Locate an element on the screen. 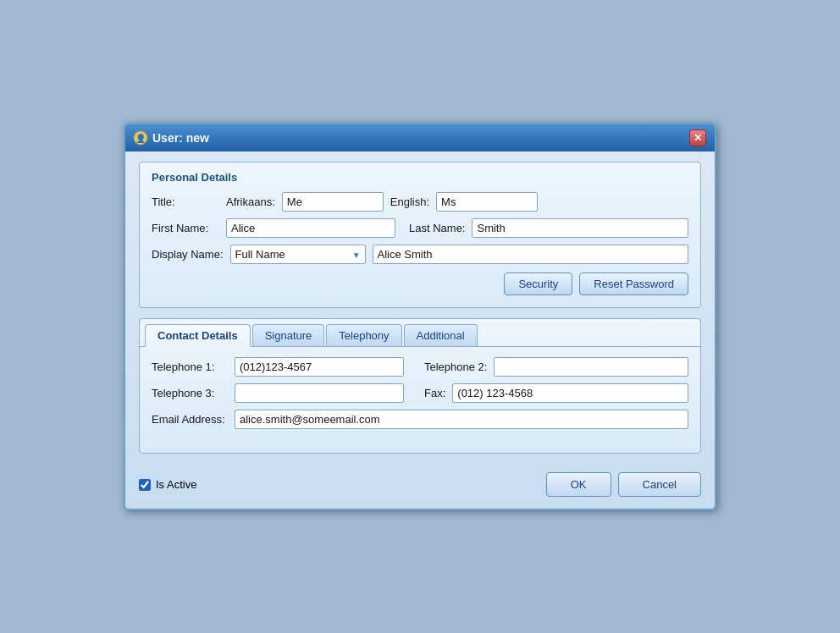  title-row: Title: Afrikaans: English: is located at coordinates (420, 201).